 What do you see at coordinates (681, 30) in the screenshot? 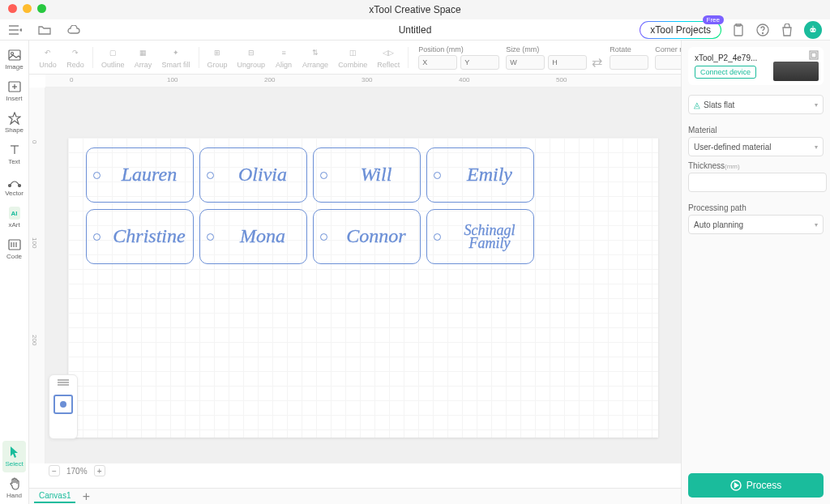
I see `projects-label: xTool Projects` at bounding box center [681, 30].